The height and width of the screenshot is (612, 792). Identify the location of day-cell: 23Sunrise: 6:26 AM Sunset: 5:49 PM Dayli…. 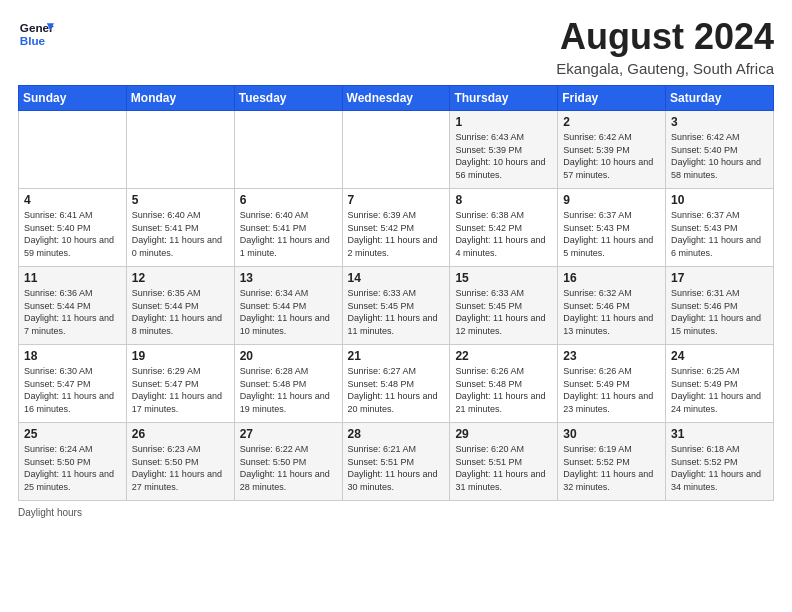
(612, 384).